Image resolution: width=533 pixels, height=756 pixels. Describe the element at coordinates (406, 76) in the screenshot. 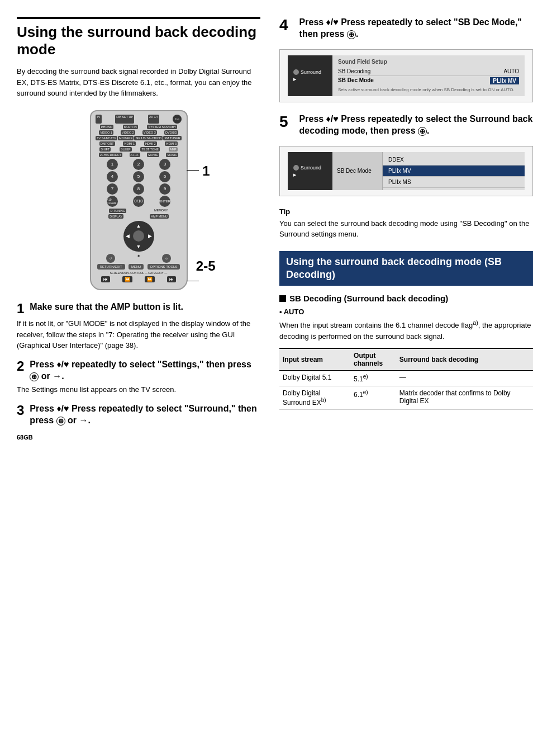

I see `step-4-screen: Surround ▶ Sound Field Setup SB Decoding…` at that location.